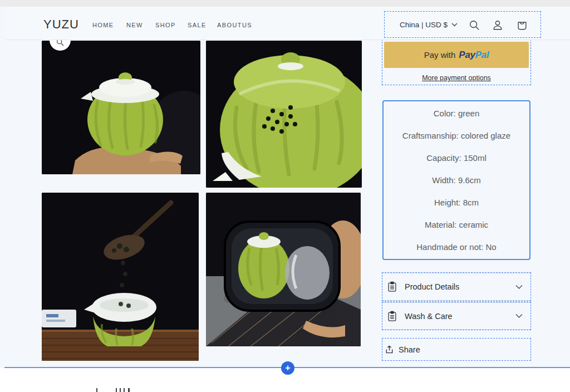 The height and width of the screenshot is (392, 570). I want to click on nav-item-home: HOME, so click(104, 25).